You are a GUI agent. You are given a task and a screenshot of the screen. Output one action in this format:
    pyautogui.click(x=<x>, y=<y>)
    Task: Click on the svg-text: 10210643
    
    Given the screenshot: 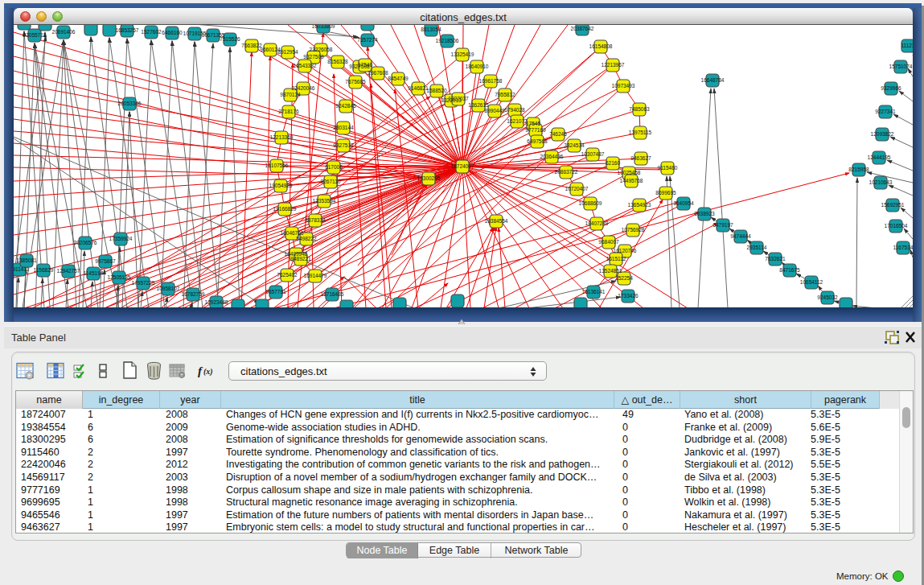 What is the action you would take?
    pyautogui.click(x=881, y=182)
    